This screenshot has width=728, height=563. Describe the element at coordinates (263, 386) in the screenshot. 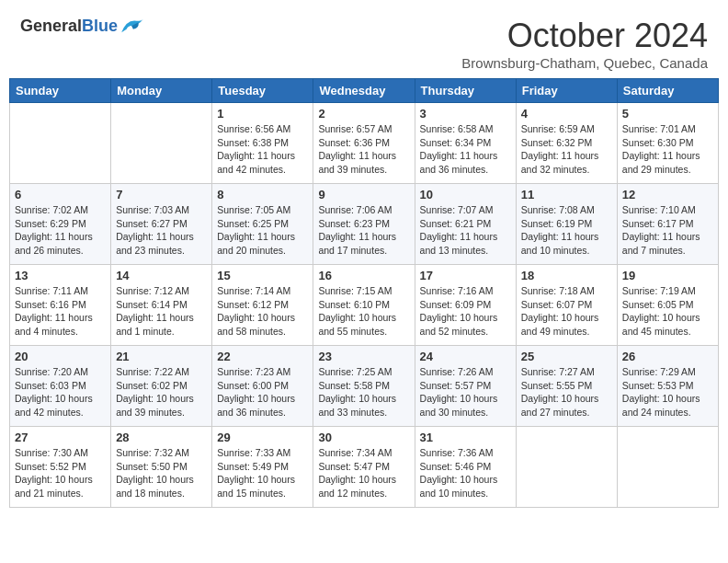

I see `calendar-cell: 22Sunrise: 7:23 AMSunset: 6:00 PMDayligh…` at that location.